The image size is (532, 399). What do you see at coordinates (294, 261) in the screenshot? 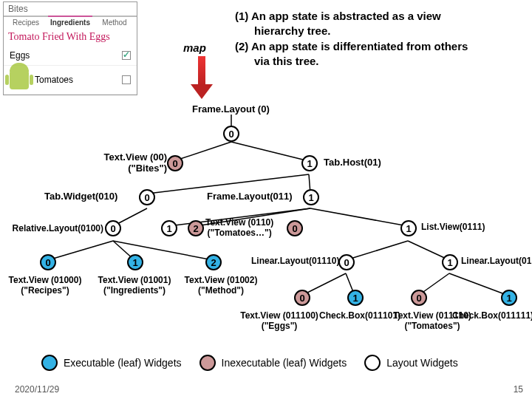
I see `node-linearlayout-01110: Linear.Layout(01110)` at bounding box center [294, 261].